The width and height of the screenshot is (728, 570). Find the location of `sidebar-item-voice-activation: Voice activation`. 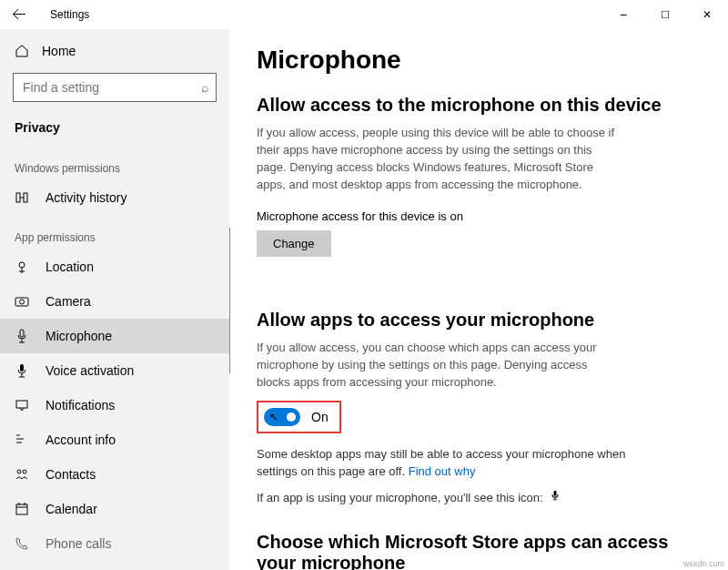

sidebar-item-voice-activation: Voice activation is located at coordinates (115, 371).